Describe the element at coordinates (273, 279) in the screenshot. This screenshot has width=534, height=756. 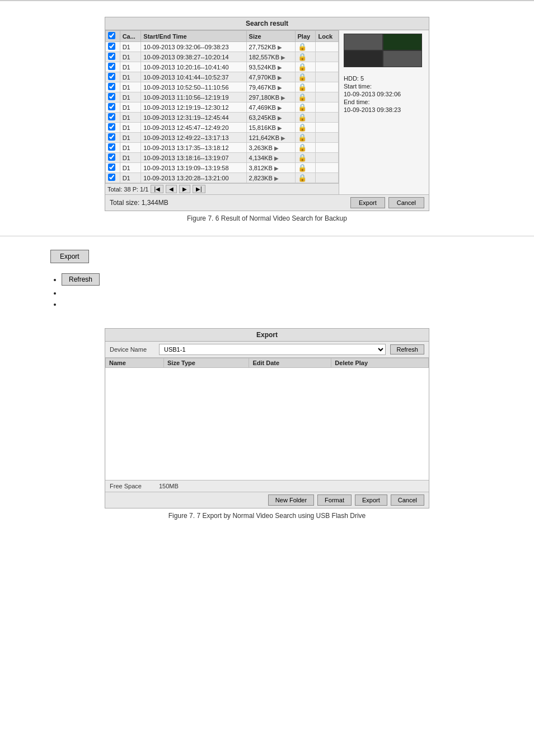
I see `bullet-refresh: Refresh` at that location.